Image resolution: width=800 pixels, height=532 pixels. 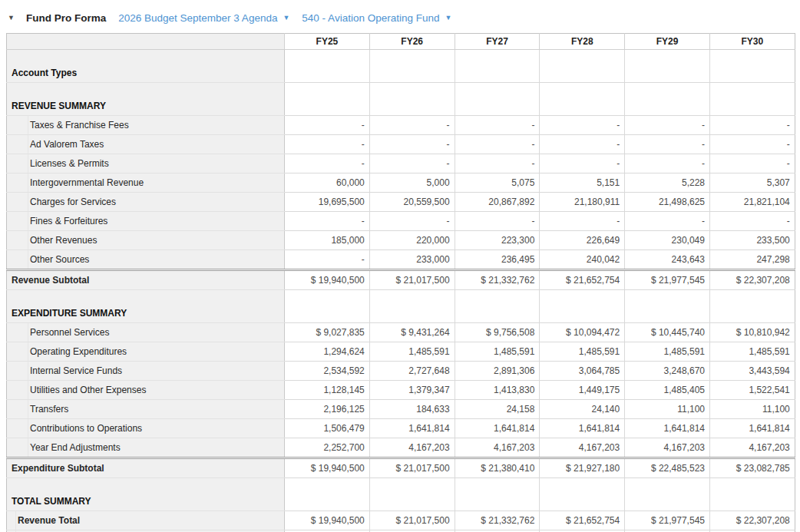 I want to click on column-header-fy25: FY25, so click(x=327, y=41).